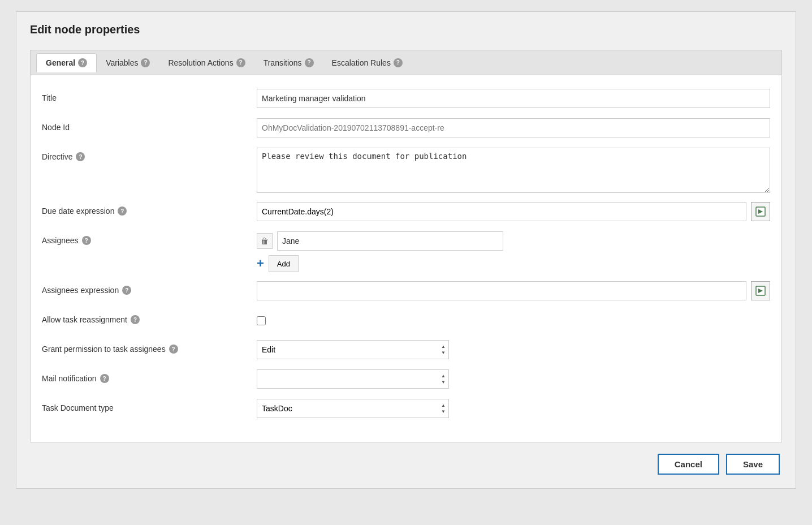  I want to click on title-label: Title, so click(149, 96).